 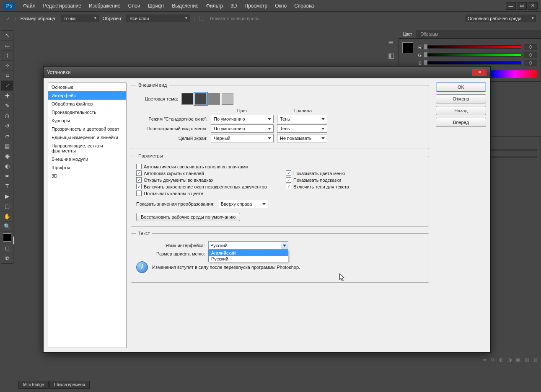 I want to click on ui-language-dropdown: Русский Английский Русский, so click(x=248, y=245).